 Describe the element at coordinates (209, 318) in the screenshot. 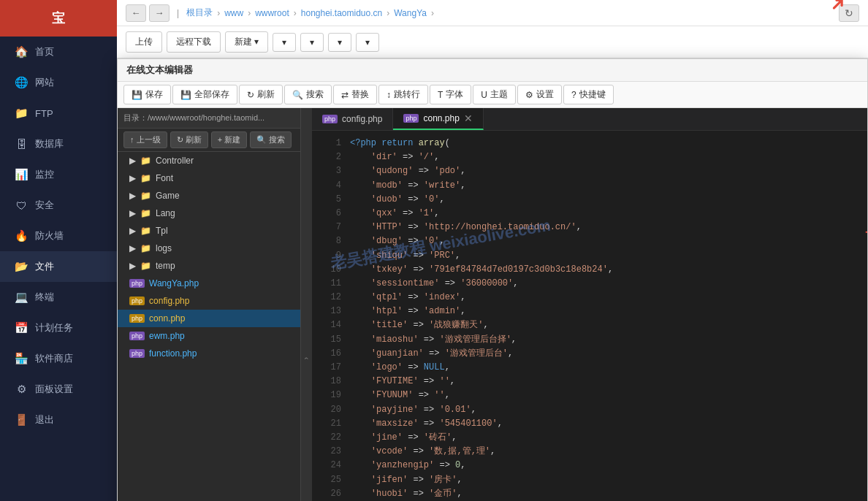

I see `tree-item-conn: php conn.php ➜` at that location.